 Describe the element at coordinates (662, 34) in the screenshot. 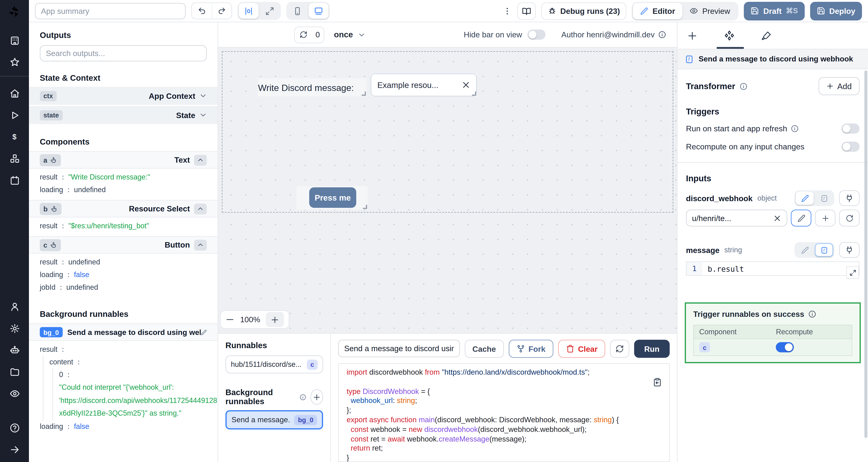

I see `author-info-icon` at that location.